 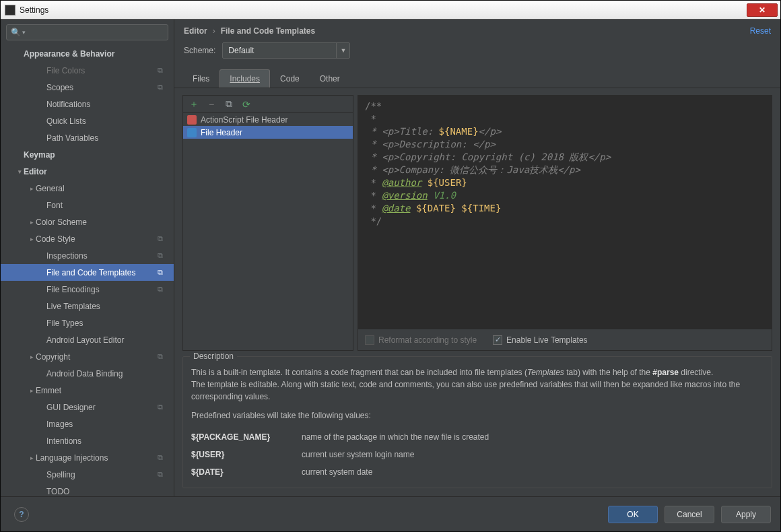 What do you see at coordinates (246, 104) in the screenshot?
I see `refresh-button: ⟳` at bounding box center [246, 104].